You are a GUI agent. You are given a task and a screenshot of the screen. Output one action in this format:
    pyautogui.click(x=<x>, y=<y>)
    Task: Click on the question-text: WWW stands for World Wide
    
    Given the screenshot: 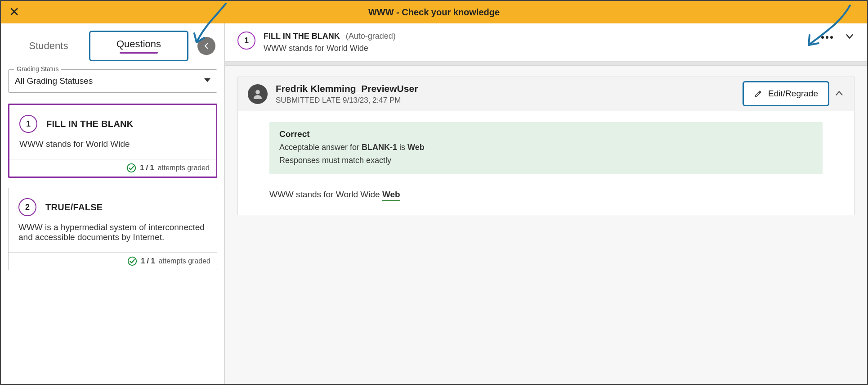 What is the action you would take?
    pyautogui.click(x=112, y=148)
    